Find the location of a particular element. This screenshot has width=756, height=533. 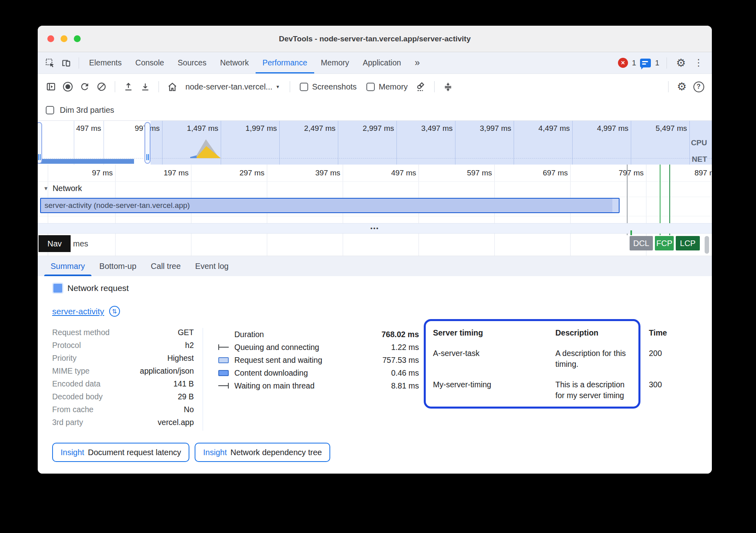

ruler-tick: 197 ms is located at coordinates (162, 173).